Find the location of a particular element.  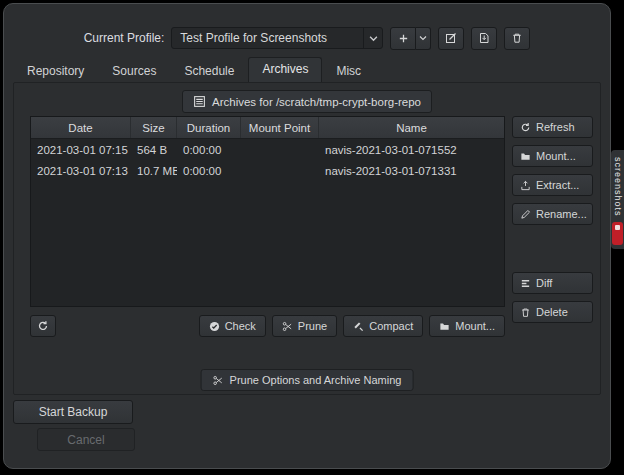

edit-profile-button is located at coordinates (451, 38).